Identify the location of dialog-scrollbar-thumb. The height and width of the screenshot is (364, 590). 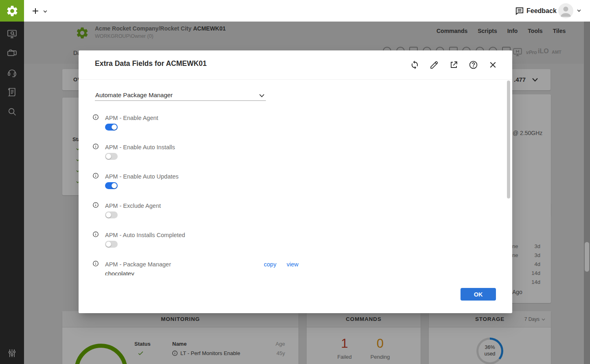
(509, 139).